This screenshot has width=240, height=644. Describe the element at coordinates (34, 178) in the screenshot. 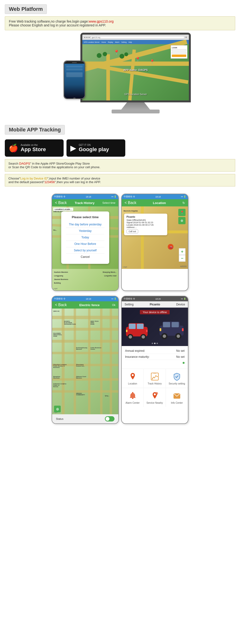

I see `choose-highlight1: Log in by Device ID` at that location.